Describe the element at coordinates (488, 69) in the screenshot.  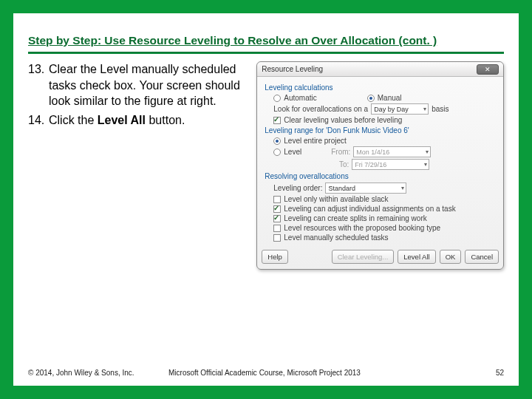
I see `close-icon: ✕` at that location.